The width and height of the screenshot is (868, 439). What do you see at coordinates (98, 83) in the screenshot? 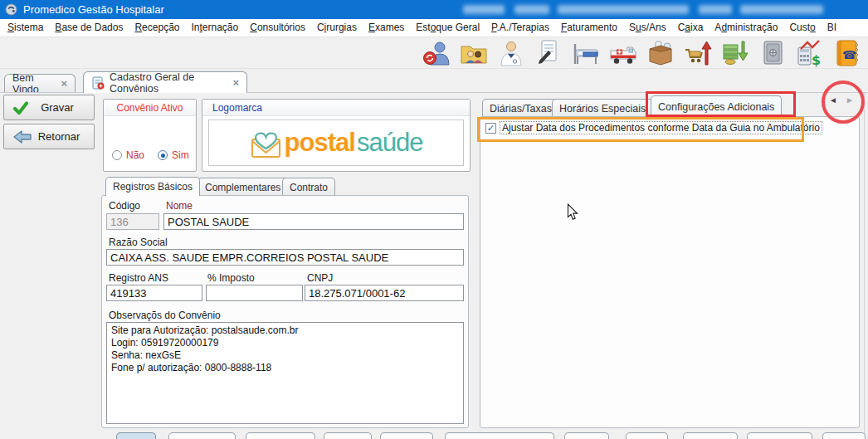
I see `form-badge-icon` at bounding box center [98, 83].